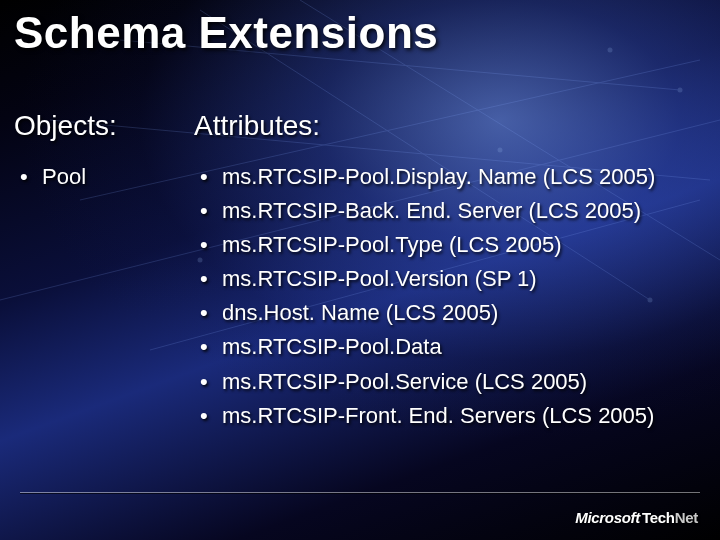 The width and height of the screenshot is (720, 540). Describe the element at coordinates (447, 313) in the screenshot. I see `list-item: dns.Host. Name (LCS 2005)` at that location.